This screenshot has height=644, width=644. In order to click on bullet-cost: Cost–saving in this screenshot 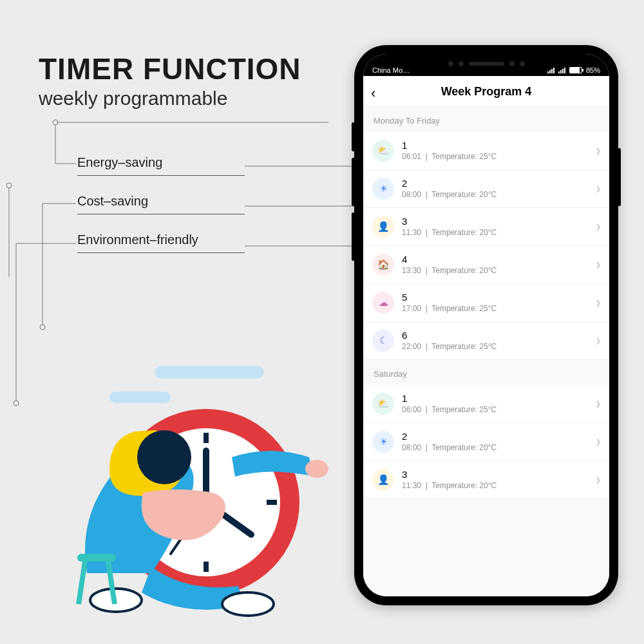, I will do `click(161, 202)`.